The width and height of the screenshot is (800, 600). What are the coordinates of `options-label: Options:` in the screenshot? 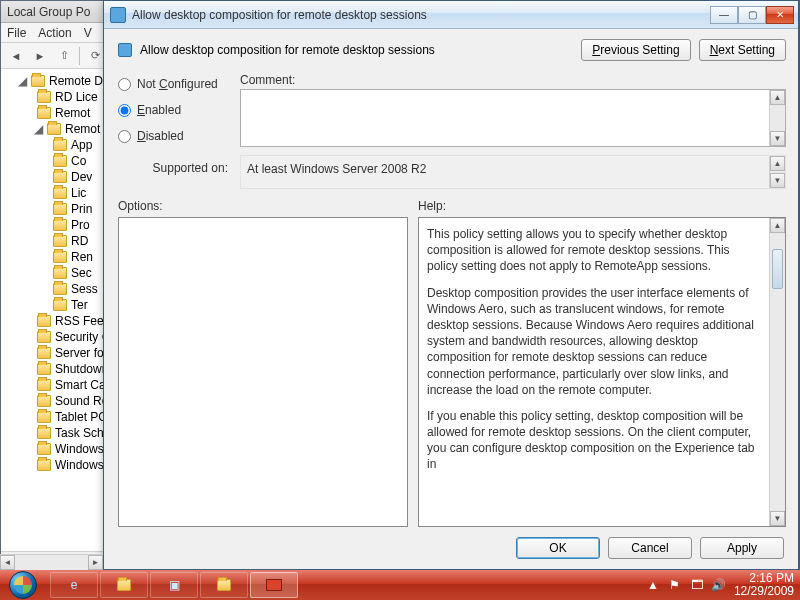 It's located at (263, 206).